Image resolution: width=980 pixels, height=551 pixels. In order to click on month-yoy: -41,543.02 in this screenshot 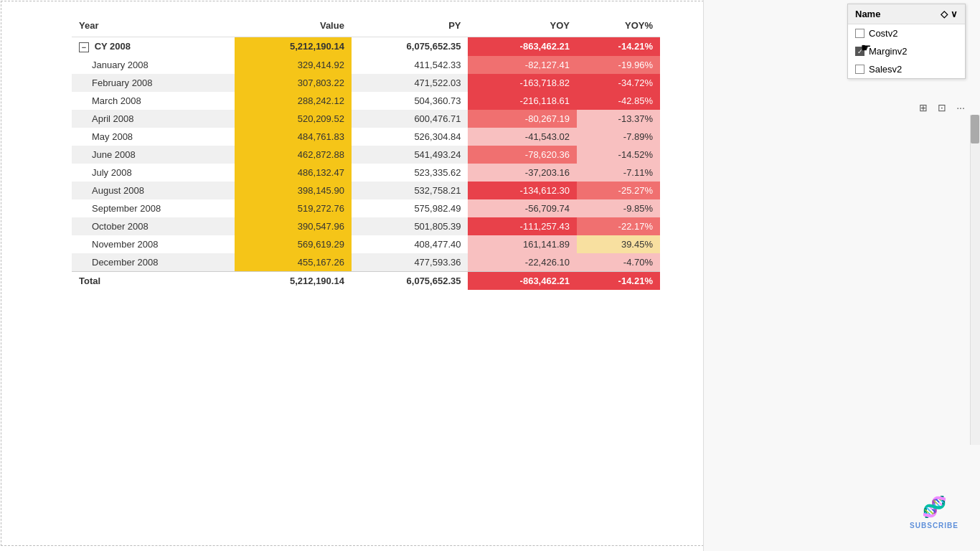, I will do `click(522, 136)`.